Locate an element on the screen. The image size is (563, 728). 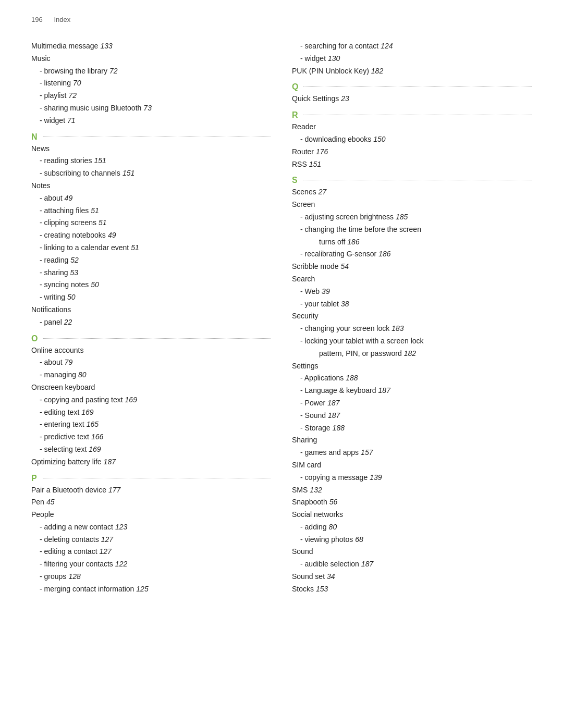
list-item: - audible selection187 is located at coordinates (412, 564).